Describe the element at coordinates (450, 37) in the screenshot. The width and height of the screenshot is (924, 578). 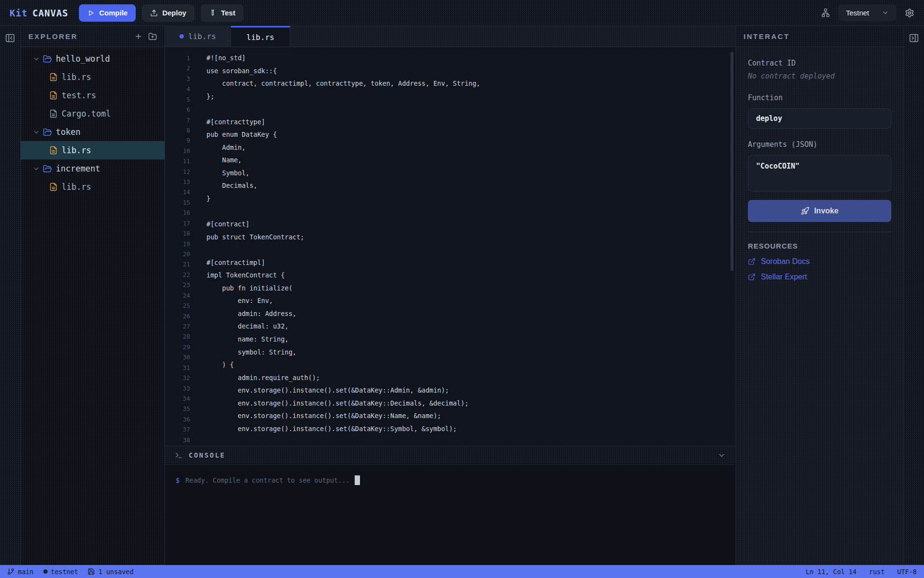
I see `editor-tabbar: lib.rslib.rs` at that location.